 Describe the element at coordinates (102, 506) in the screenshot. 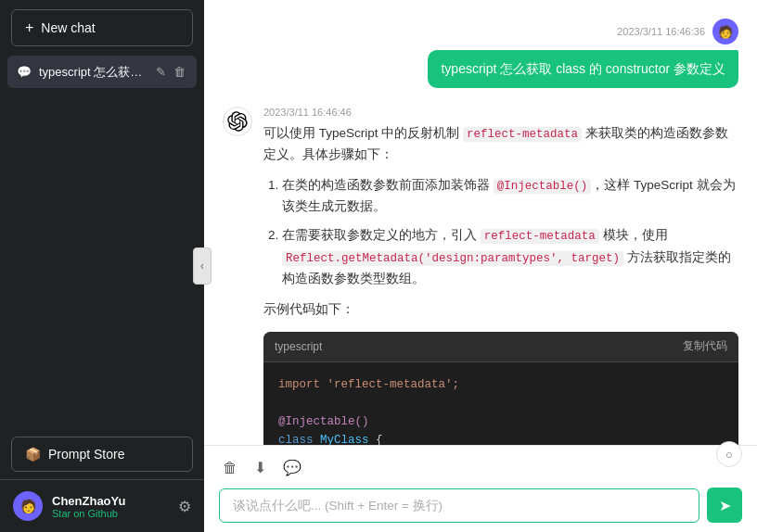

I see `user-profile: 🧑 ChenZhaoYu Star on Github ⚙` at that location.